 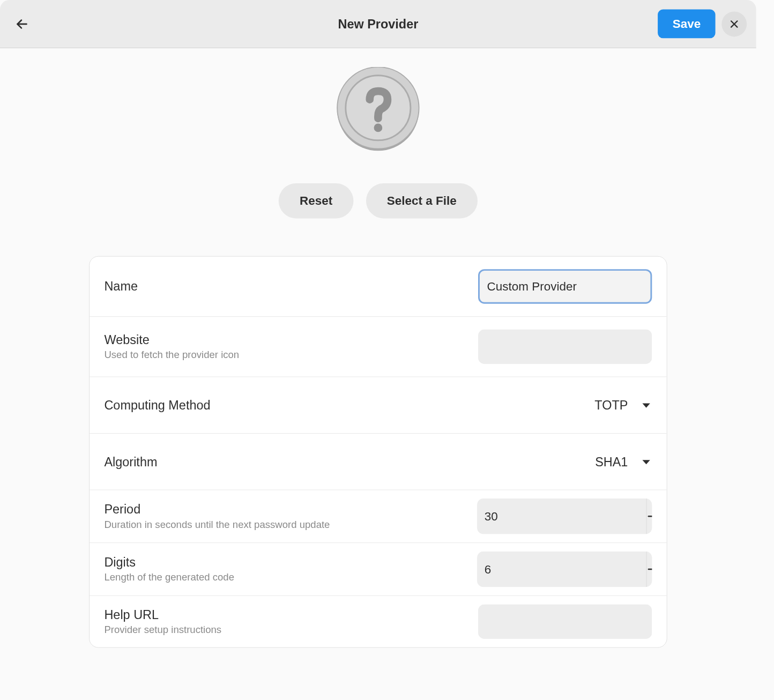 What do you see at coordinates (565, 286) in the screenshot?
I see `name-input` at bounding box center [565, 286].